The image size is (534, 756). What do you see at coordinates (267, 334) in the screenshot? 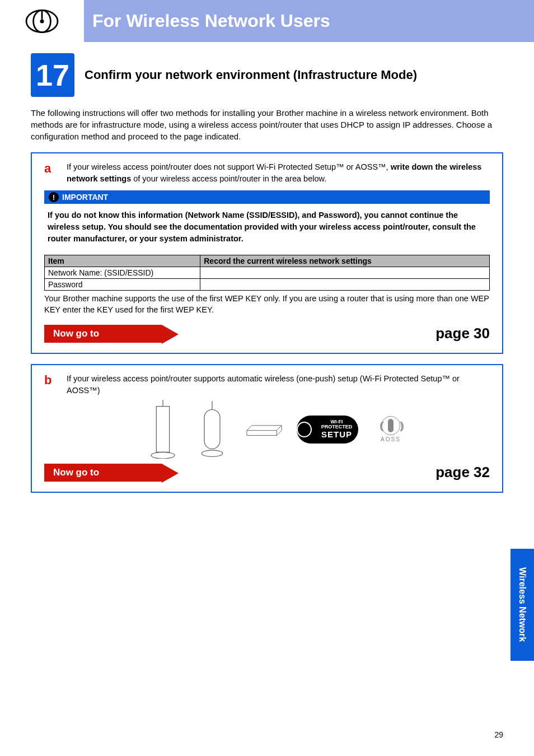
I see `goto-row-a: Now go to page 30` at bounding box center [267, 334].